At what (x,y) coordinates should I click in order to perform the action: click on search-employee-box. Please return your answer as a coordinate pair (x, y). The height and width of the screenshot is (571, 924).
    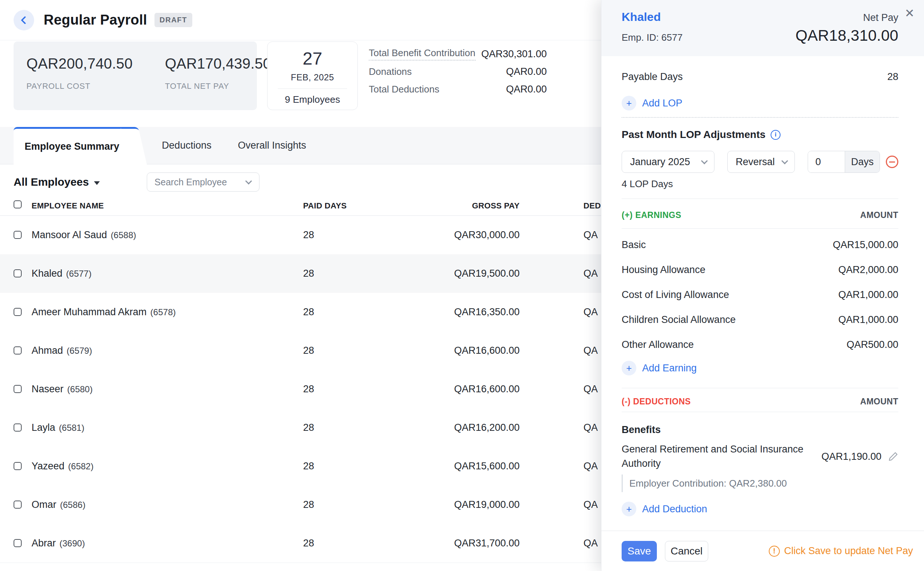
    Looking at the image, I should click on (203, 182).